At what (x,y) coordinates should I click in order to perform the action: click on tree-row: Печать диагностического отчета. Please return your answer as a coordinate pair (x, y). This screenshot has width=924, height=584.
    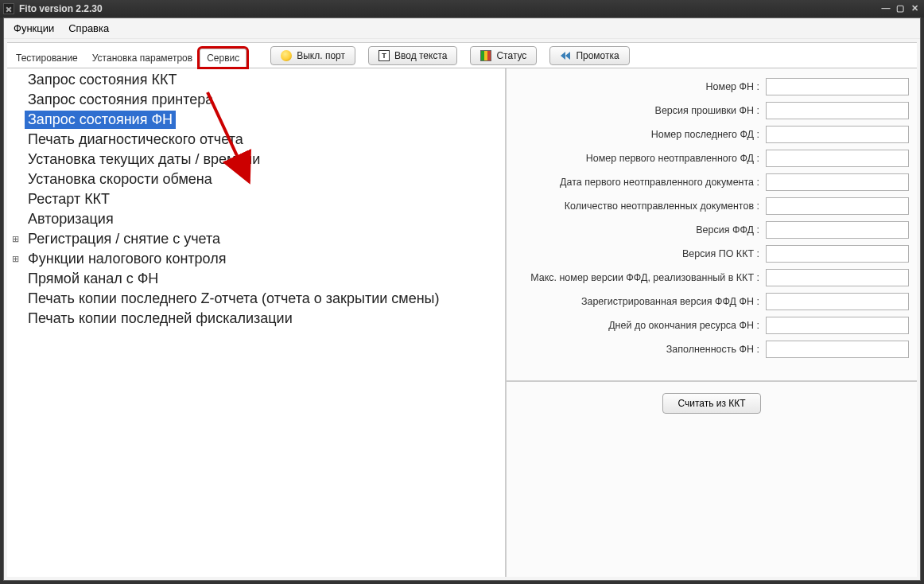
    Looking at the image, I should click on (257, 140).